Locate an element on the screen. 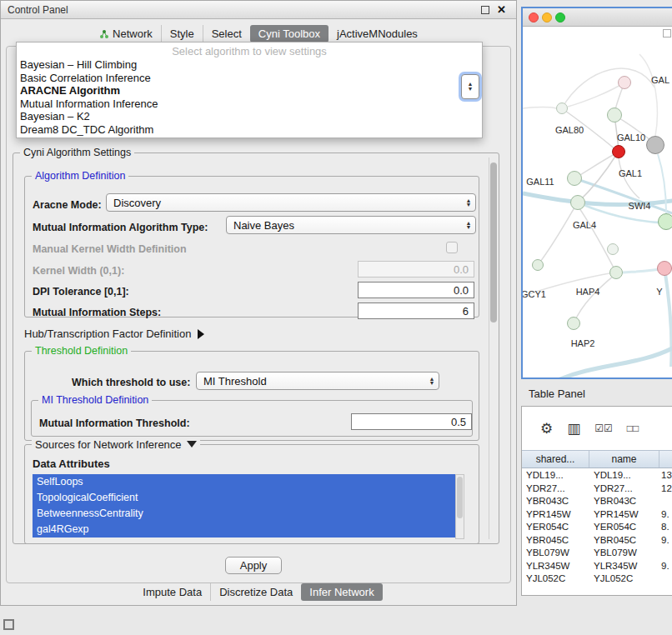 This screenshot has width=672, height=635. algorithm-option: Bayesian – K2 is located at coordinates (249, 117).